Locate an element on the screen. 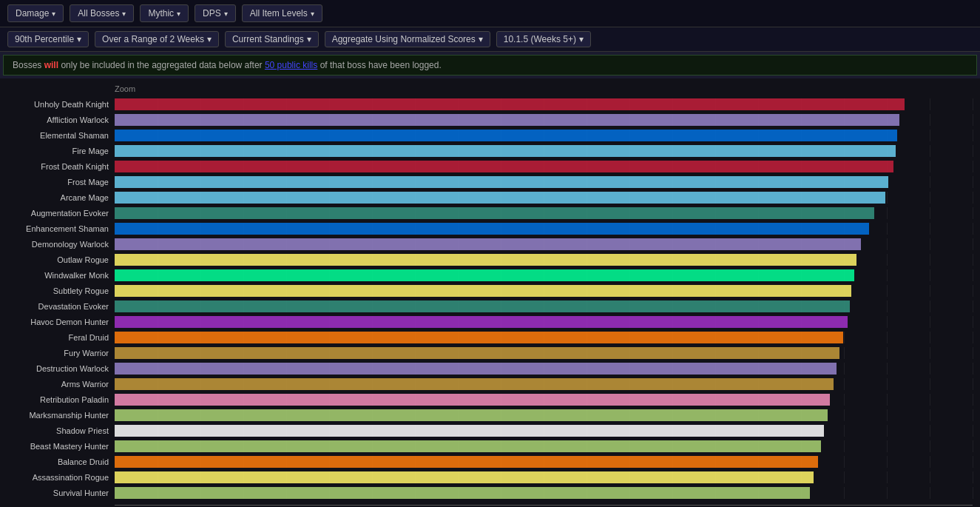 This screenshot has height=507, width=980. mythic-button: Mythic ▾ is located at coordinates (164, 13).